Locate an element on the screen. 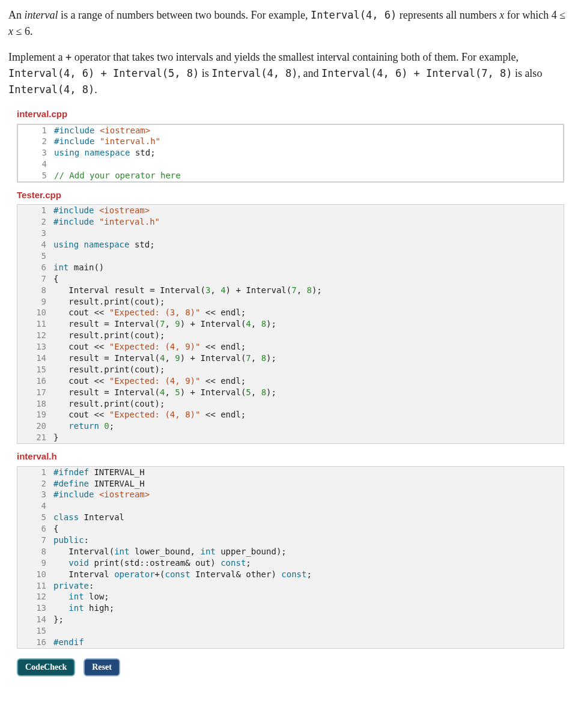 The height and width of the screenshot is (728, 581). code-line: 12 result.print(cout); is located at coordinates (291, 335).